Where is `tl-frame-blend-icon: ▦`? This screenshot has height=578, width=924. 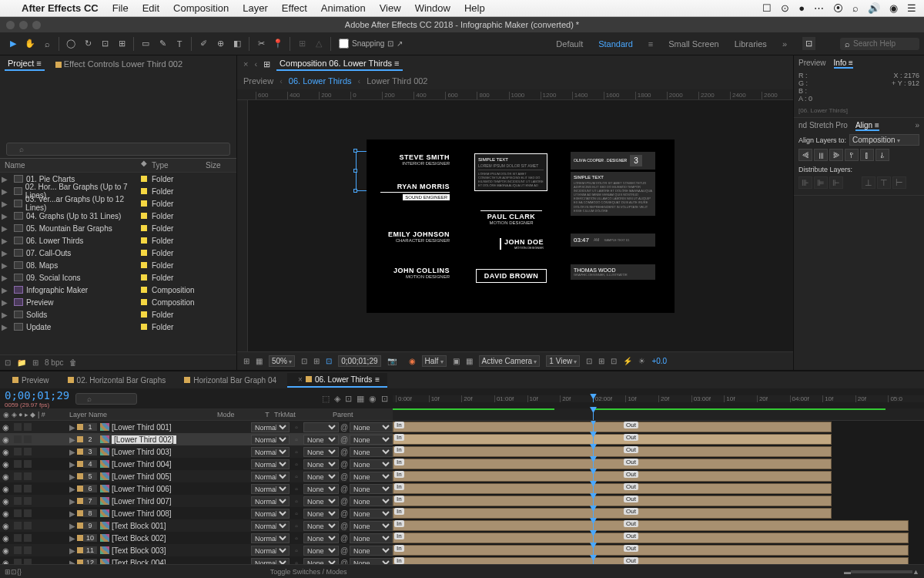 tl-frame-blend-icon: ▦ is located at coordinates (360, 399).